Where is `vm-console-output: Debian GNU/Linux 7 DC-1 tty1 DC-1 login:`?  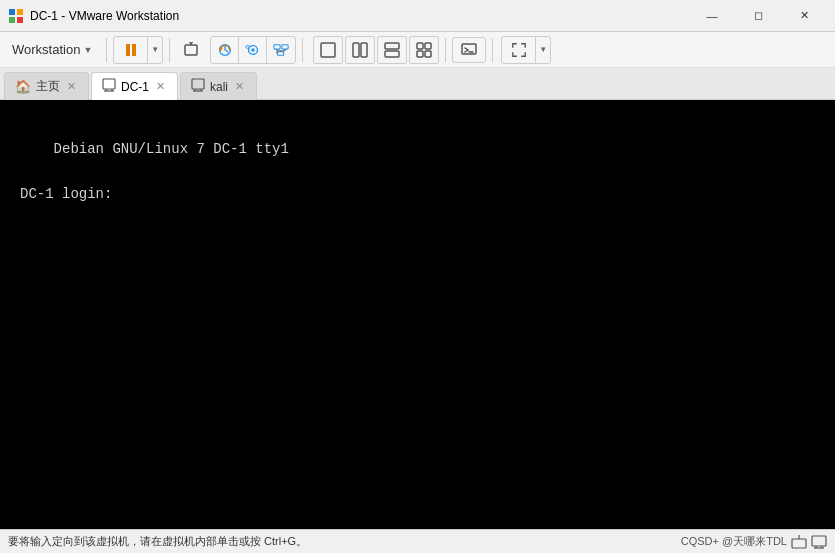
vm-console-output: Debian GNU/Linux 7 DC-1 tty1 DC-1 login: is located at coordinates (154, 172).